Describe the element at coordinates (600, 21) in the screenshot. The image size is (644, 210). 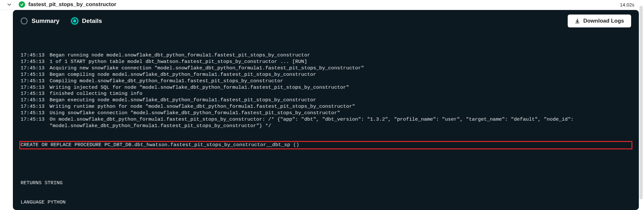
I see `download-logs-button: Download Logs` at that location.